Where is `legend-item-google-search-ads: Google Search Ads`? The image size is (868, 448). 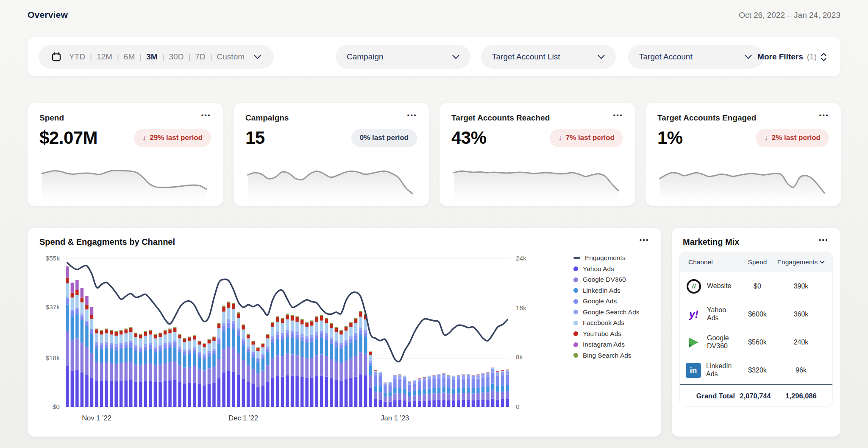 legend-item-google-search-ads: Google Search Ads is located at coordinates (606, 312).